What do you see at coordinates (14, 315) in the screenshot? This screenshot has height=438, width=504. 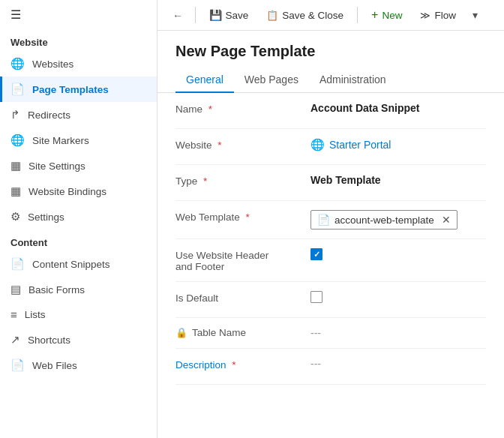 I see `lists-icon: ≡` at bounding box center [14, 315].